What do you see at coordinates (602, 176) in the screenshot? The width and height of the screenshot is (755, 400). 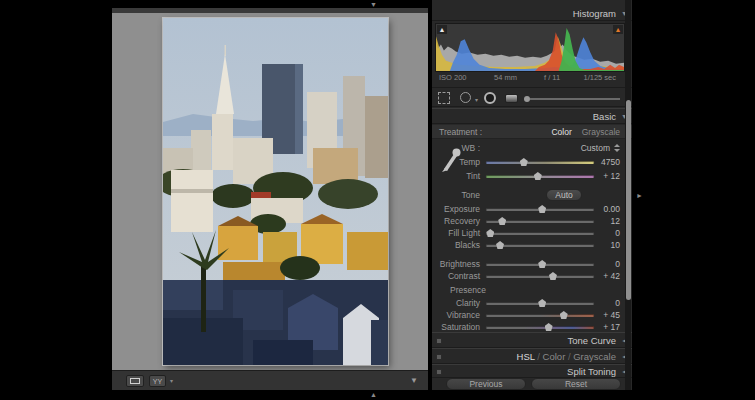 I see `tint-value: + 12` at bounding box center [602, 176].